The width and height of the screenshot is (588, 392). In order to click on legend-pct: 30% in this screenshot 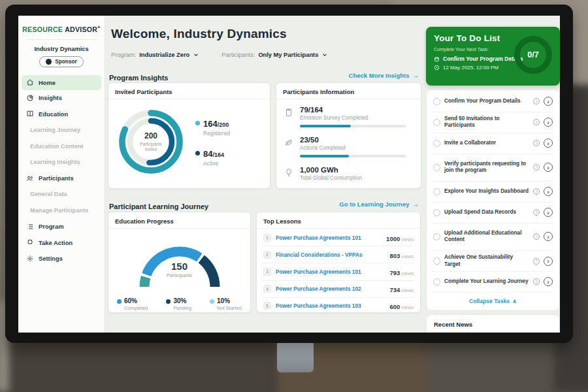, I will do `click(182, 301)`.